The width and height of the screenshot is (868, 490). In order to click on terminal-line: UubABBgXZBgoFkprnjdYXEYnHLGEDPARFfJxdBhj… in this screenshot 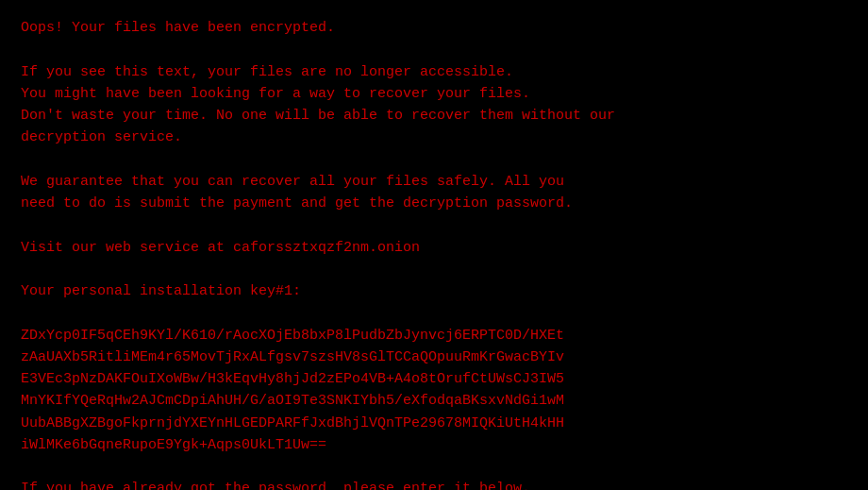, I will do `click(434, 423)`.